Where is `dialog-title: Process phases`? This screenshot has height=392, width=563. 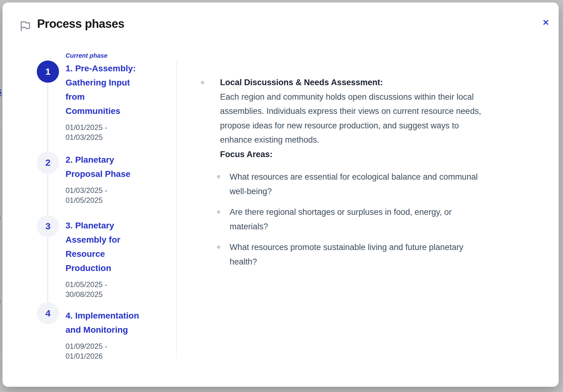
dialog-title: Process phases is located at coordinates (81, 24).